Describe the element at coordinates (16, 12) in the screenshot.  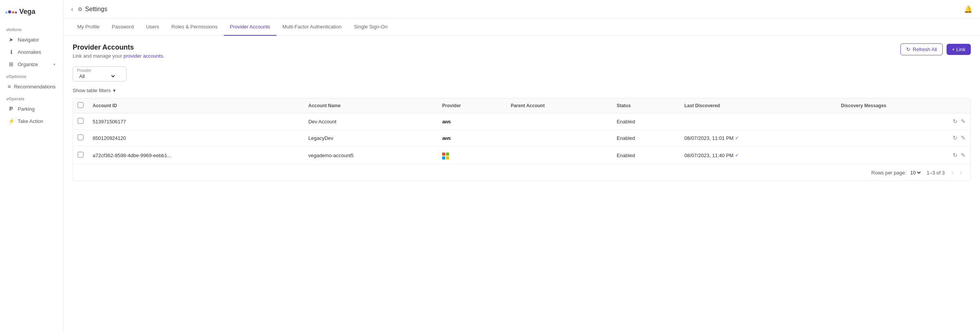
I see `logo-dot-blue-sm` at that location.